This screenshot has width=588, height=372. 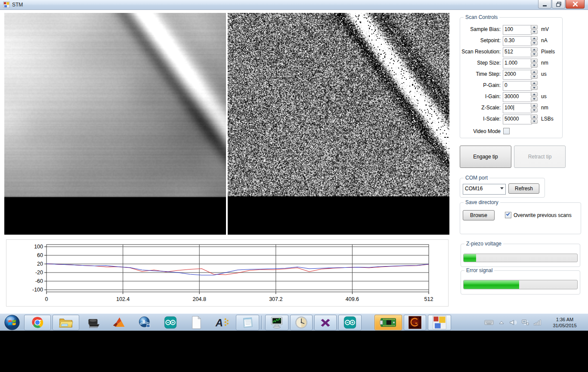 I want to click on svg-text: 512, so click(x=429, y=299).